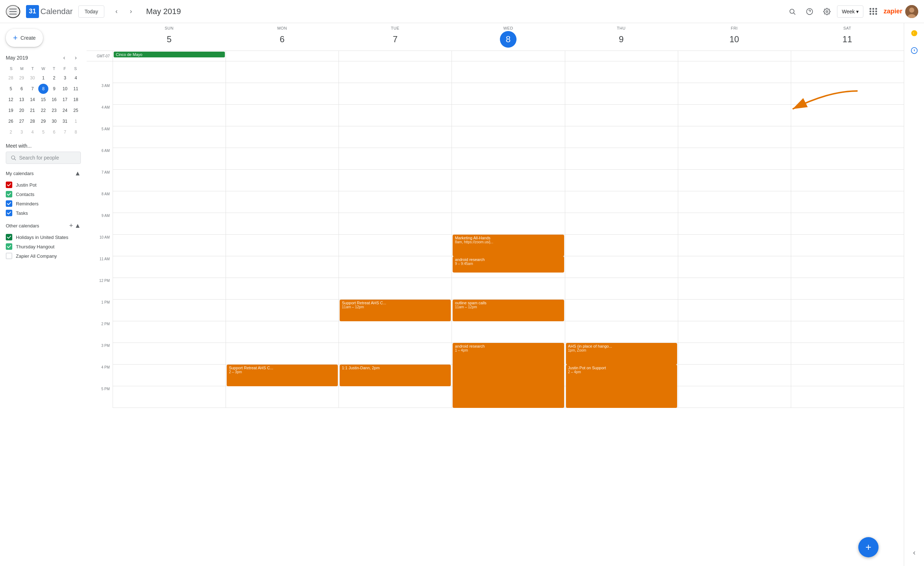 This screenshot has height=566, width=924. I want to click on mini-cal-day: 15, so click(44, 100).